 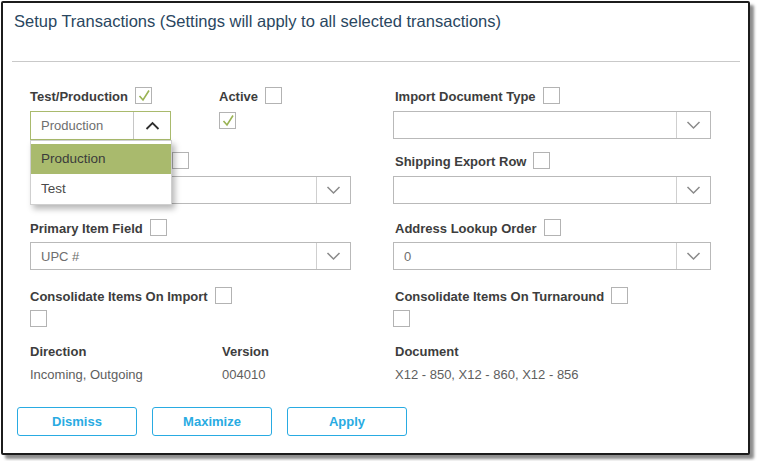 I want to click on consolidate-items-on-turnaround-label-row: Consolidate Items On Turnaround, so click(x=512, y=296).